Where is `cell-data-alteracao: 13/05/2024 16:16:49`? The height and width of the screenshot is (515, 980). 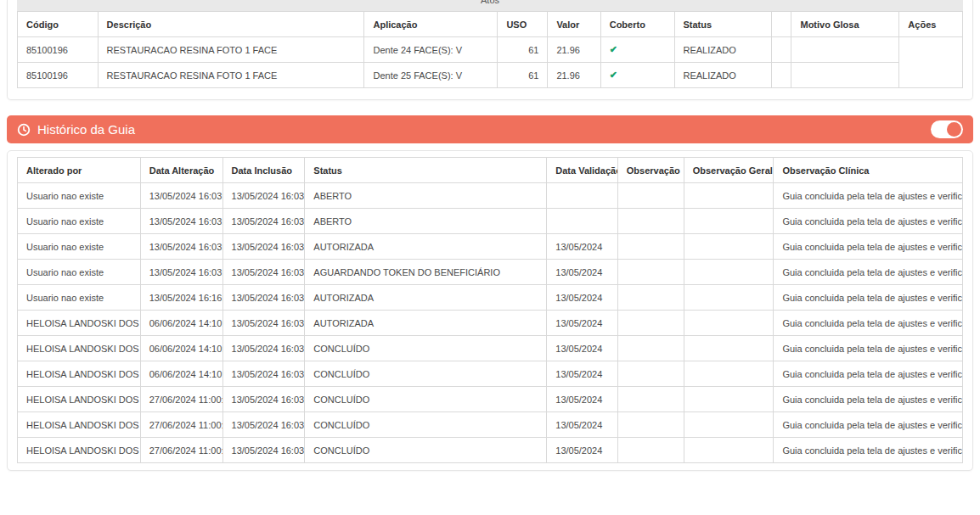
cell-data-alteracao: 13/05/2024 16:16:49 is located at coordinates (182, 298).